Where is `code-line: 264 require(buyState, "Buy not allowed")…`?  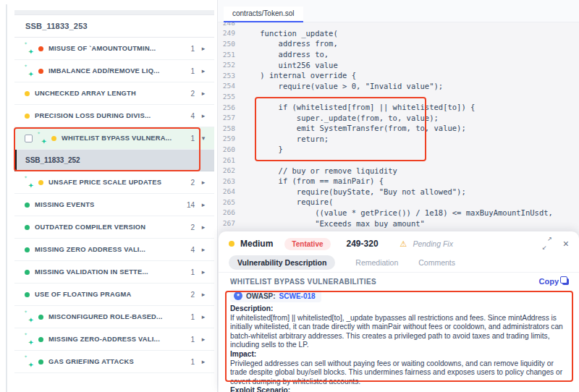 code-line: 264 require(buyState, "Buy not allowed")… is located at coordinates (398, 192).